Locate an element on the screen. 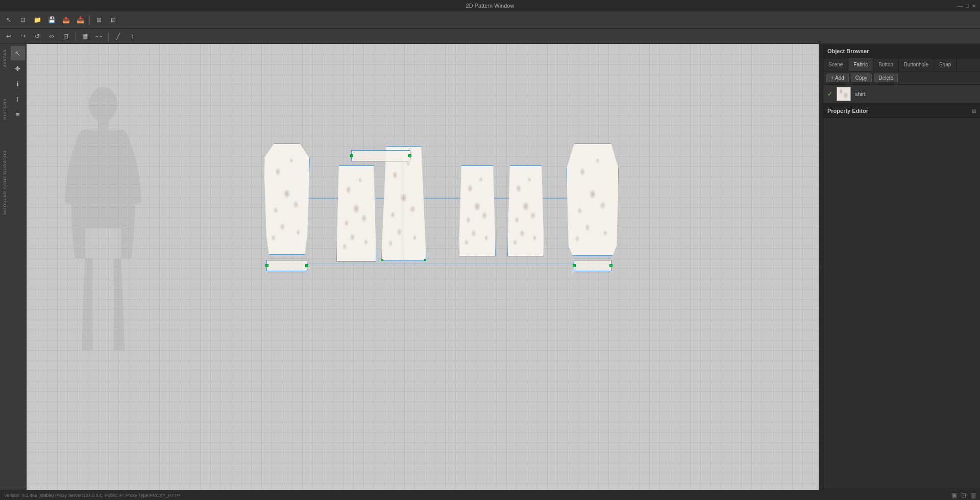  horizontal-guide-line is located at coordinates (437, 198).